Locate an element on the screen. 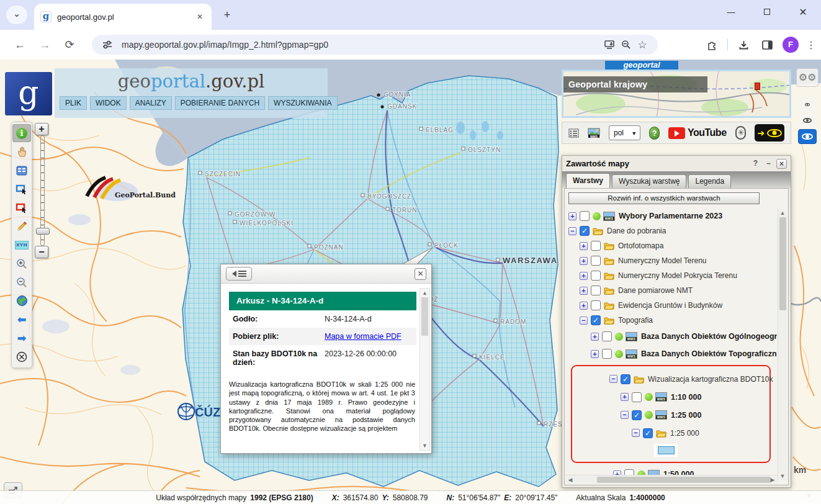 The height and width of the screenshot is (504, 821). reload-button: ⟳ is located at coordinates (70, 45).